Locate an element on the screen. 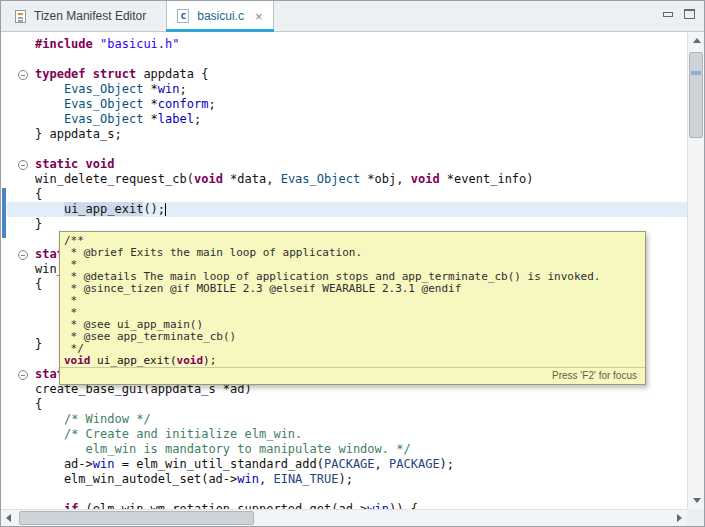 The width and height of the screenshot is (705, 527). current-code-line: ui_app_exit(); is located at coordinates (347, 210).